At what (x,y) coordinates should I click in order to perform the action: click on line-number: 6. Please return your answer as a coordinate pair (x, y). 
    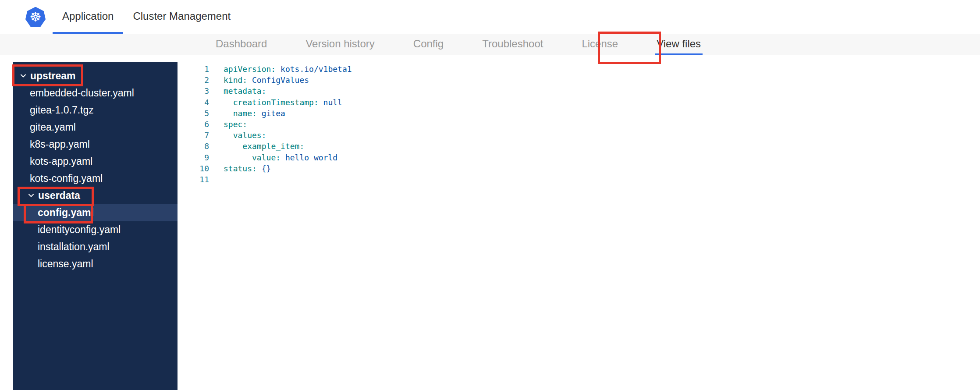
    Looking at the image, I should click on (193, 124).